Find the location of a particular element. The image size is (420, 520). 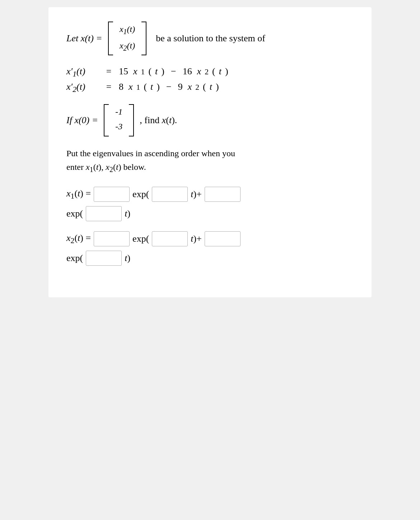

eq1-var2: x is located at coordinates (199, 71).